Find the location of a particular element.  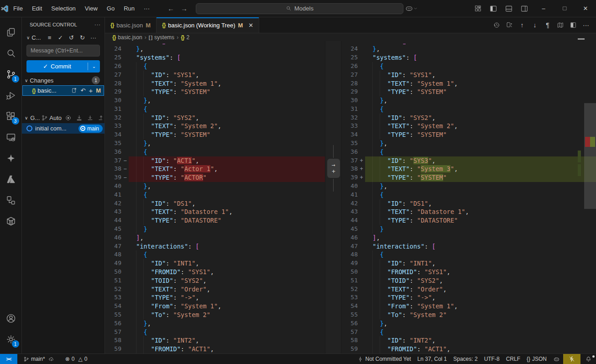

code-line: 46 ], is located at coordinates (215, 238).